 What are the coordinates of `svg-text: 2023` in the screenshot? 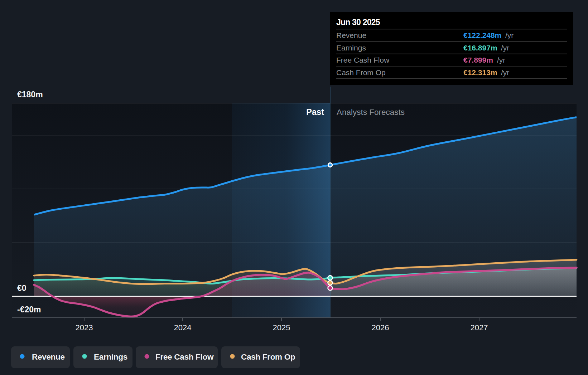 It's located at (85, 328).